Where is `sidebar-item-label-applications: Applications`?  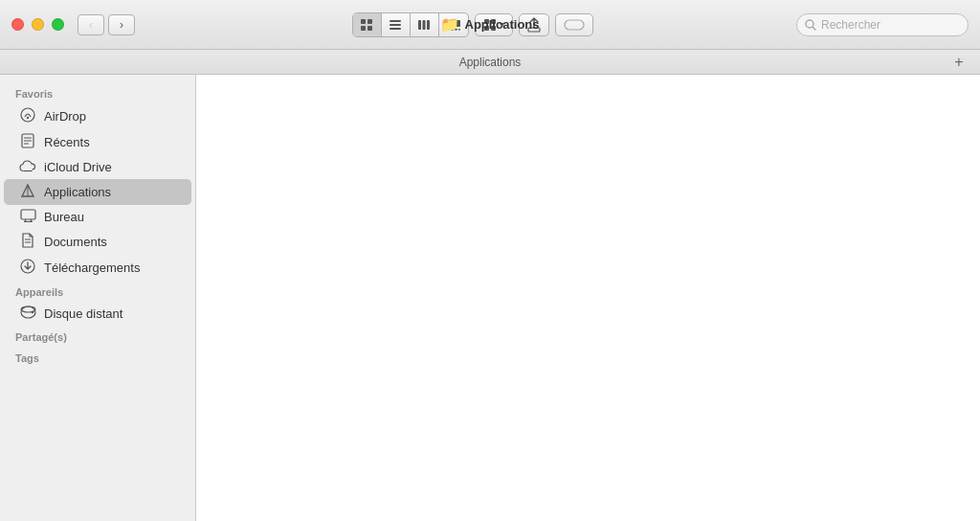 sidebar-item-label-applications: Applications is located at coordinates (78, 192).